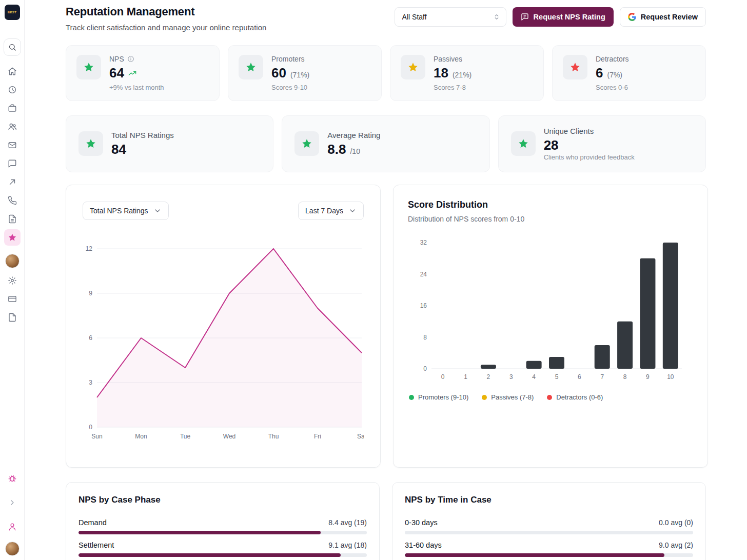 The image size is (747, 560). What do you see at coordinates (549, 539) in the screenshot?
I see `time-in-case-meters: 0-30 days0.0 avg (0)31-60 days9.0 avg (2…` at bounding box center [549, 539].